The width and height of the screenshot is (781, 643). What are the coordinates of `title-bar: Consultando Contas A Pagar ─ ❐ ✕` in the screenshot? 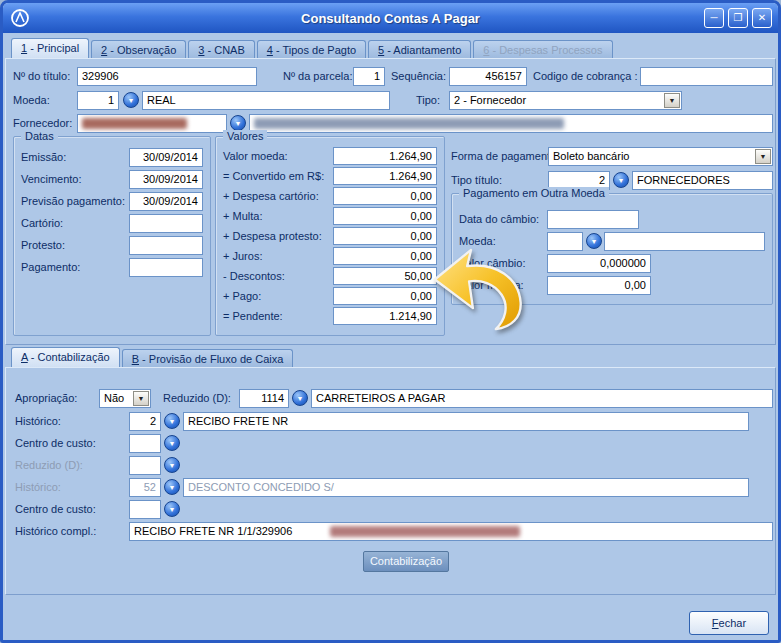 It's located at (390, 18).